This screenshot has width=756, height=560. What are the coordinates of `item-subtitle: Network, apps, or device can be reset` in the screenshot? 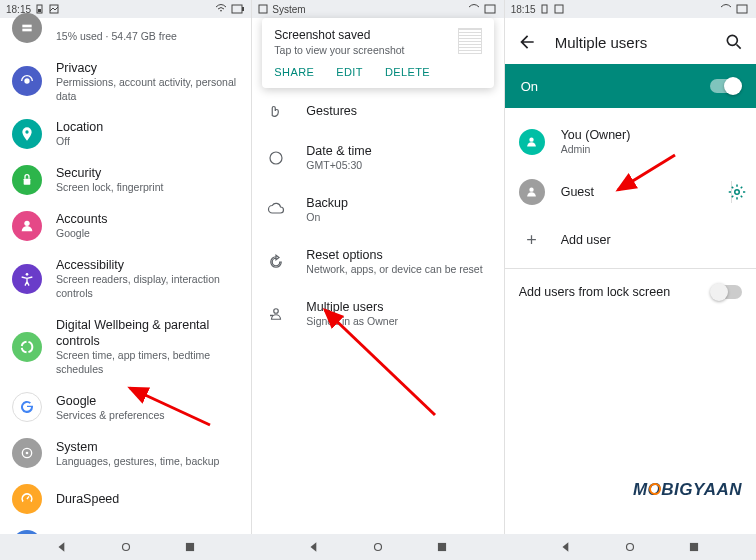 It's located at (398, 270).